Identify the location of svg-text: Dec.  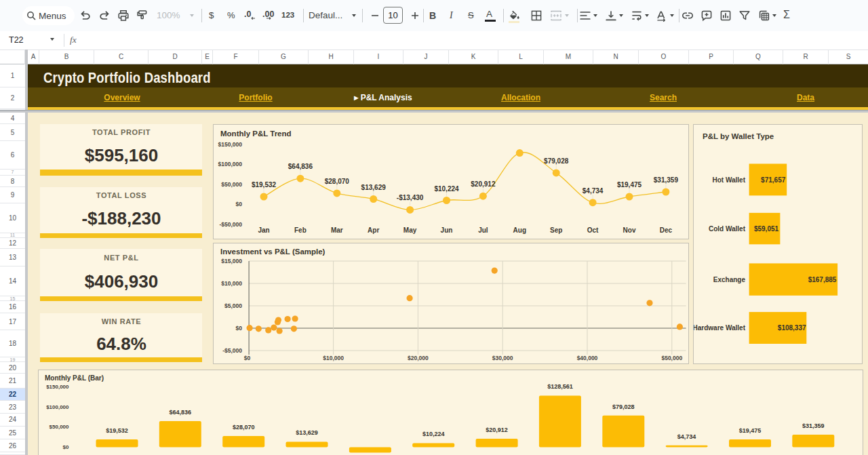
(666, 231).